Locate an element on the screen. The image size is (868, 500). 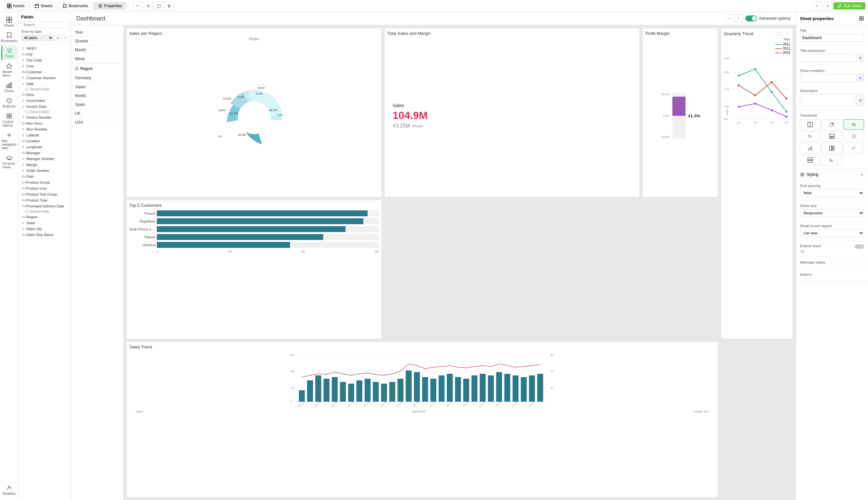
sidebar-item-variables: Variables is located at coordinates (9, 490).